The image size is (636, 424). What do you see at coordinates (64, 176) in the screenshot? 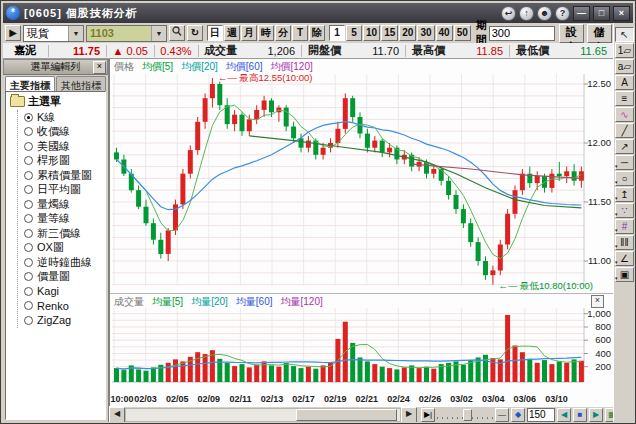
I see `indicator-item-label: 累積價量圖` at bounding box center [64, 176].